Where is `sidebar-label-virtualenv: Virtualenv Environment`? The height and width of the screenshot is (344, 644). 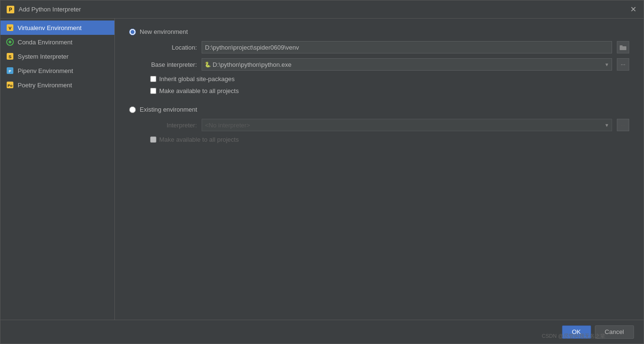 sidebar-label-virtualenv: Virtualenv Environment is located at coordinates (50, 28).